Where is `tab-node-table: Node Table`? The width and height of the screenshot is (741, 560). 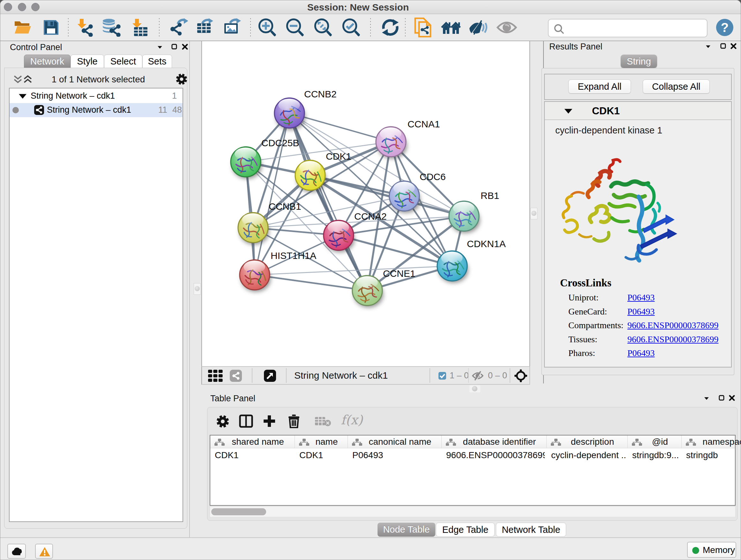
tab-node-table: Node Table is located at coordinates (406, 530).